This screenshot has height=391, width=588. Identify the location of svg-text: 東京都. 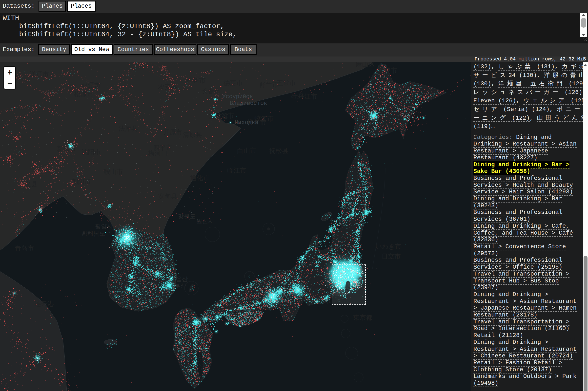
(363, 318).